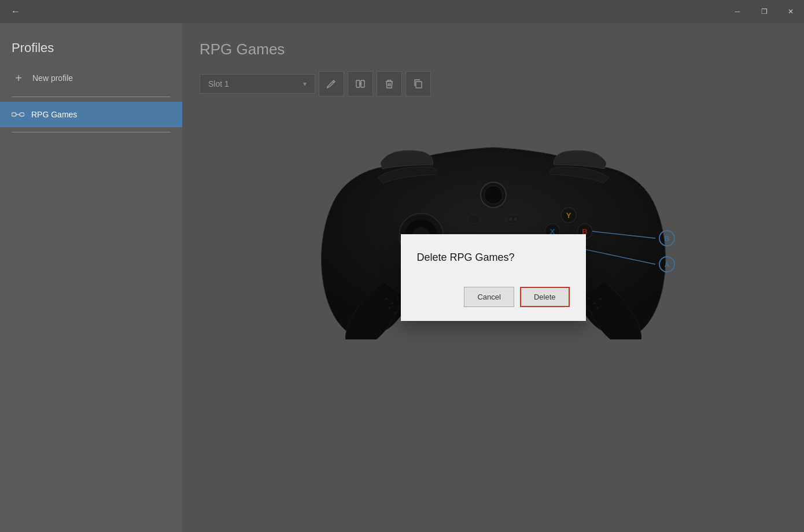 This screenshot has width=804, height=532. What do you see at coordinates (54, 114) in the screenshot?
I see `profile-item-label: RPG Games` at bounding box center [54, 114].